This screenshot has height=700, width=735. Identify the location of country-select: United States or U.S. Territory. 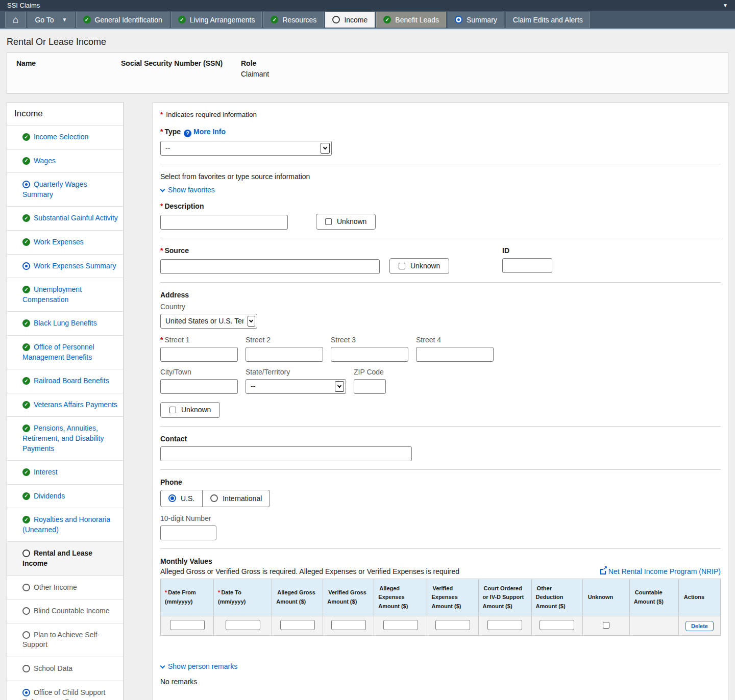
(209, 321).